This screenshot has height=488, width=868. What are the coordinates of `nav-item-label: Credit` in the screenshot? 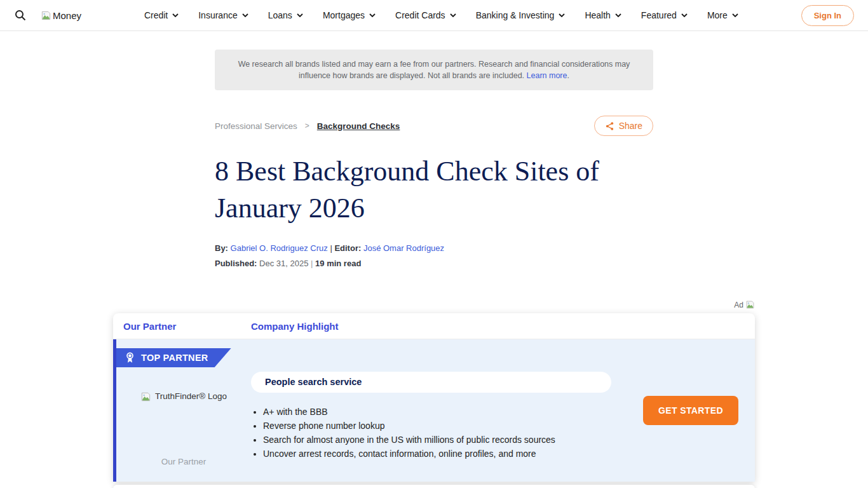 It's located at (156, 15).